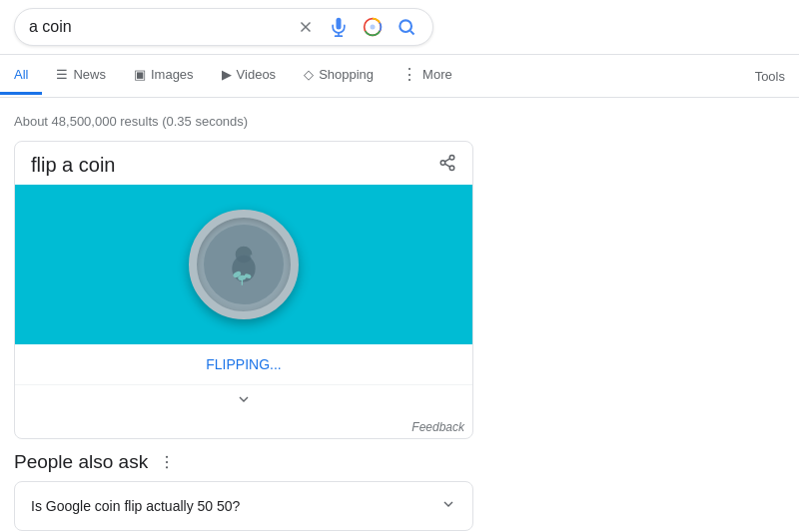 This screenshot has width=799, height=532. I want to click on tab-news: ☰ News, so click(81, 76).